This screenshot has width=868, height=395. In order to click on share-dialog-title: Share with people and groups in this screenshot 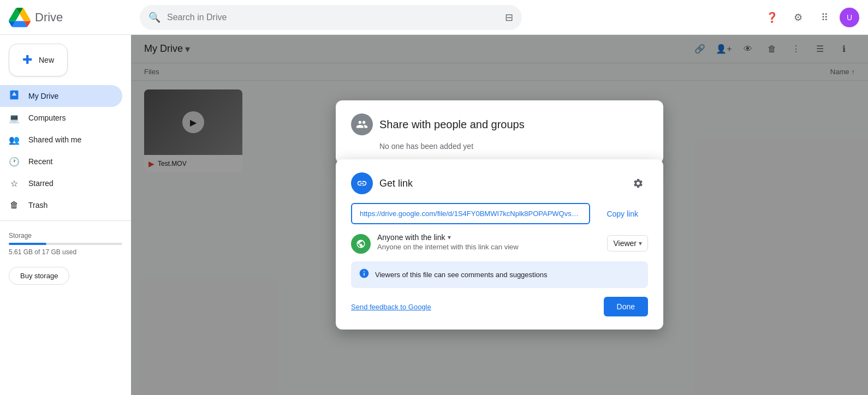, I will do `click(452, 124)`.